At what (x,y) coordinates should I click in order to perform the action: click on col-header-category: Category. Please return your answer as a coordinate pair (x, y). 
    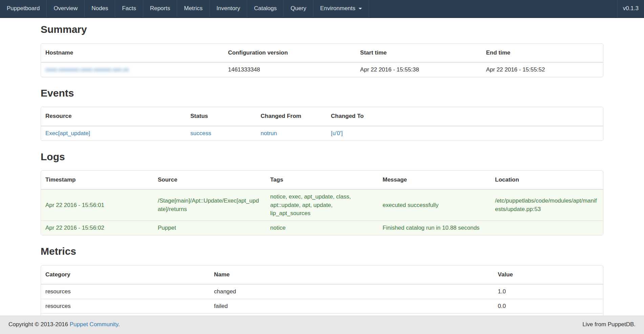
    Looking at the image, I should click on (125, 275).